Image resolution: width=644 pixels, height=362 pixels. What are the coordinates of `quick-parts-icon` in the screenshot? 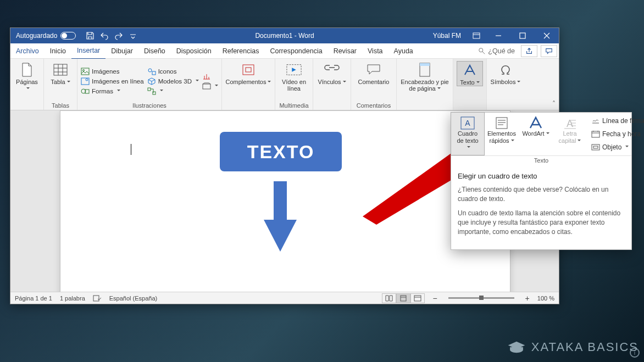 It's located at (502, 123).